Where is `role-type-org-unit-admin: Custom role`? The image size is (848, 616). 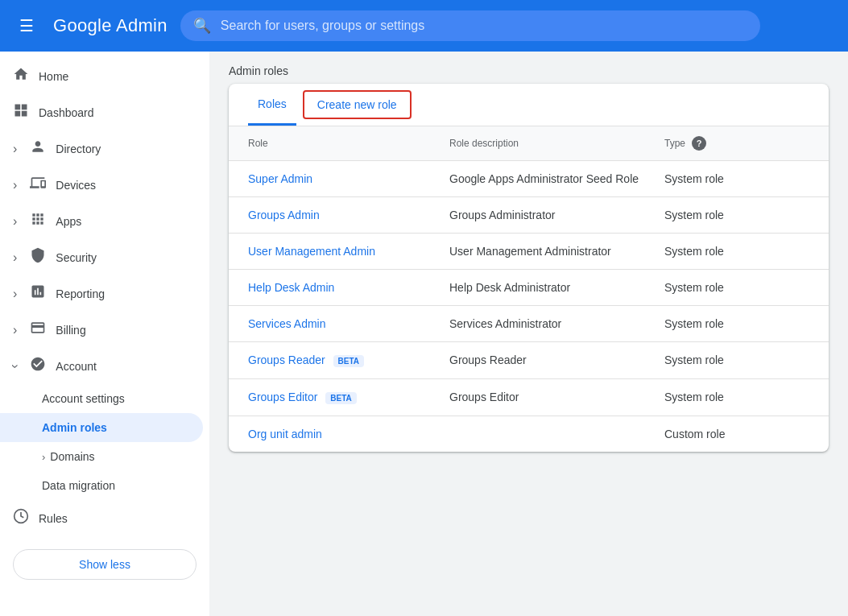 role-type-org-unit-admin: Custom role is located at coordinates (737, 434).